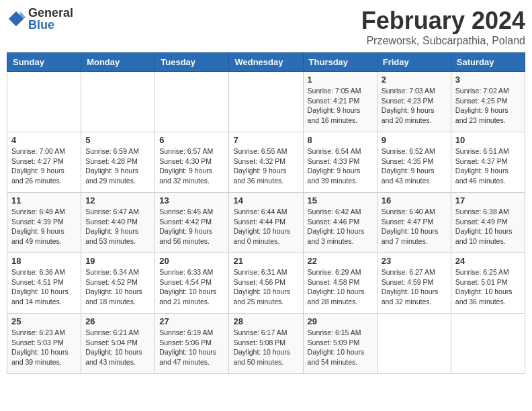  Describe the element at coordinates (44, 261) in the screenshot. I see `day-number: 18` at that location.